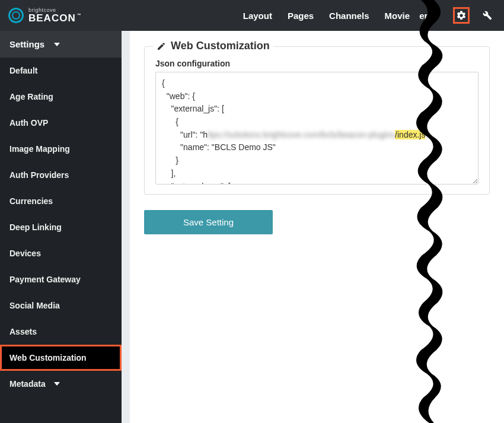 Image resolution: width=504 pixels, height=423 pixels. Describe the element at coordinates (60, 332) in the screenshot. I see `sidebar-item-assets: Assets` at that location.